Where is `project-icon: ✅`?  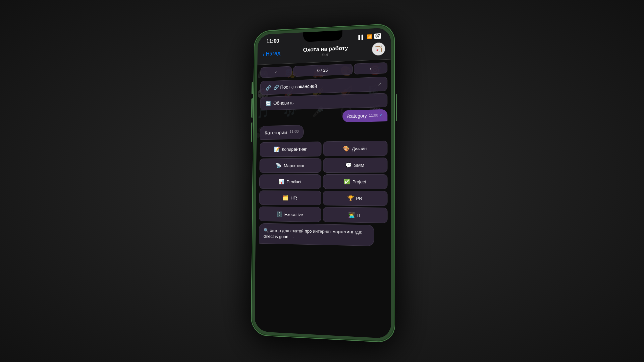 project-icon: ✅ is located at coordinates (347, 182).